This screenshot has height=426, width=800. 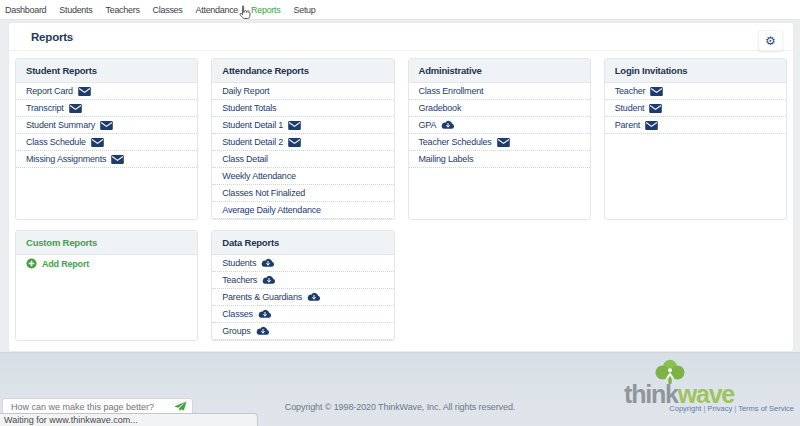 I want to click on link-teacher-schedules: Teacher Schedules, so click(x=500, y=142).